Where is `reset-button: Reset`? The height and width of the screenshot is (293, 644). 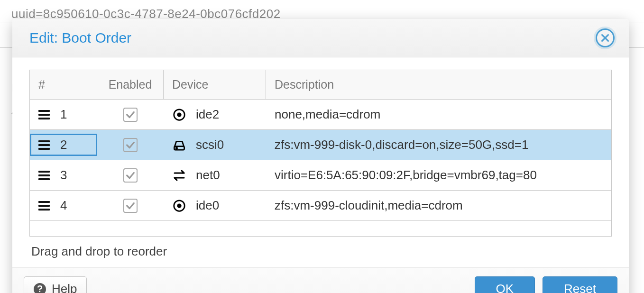 reset-button: Reset is located at coordinates (580, 284).